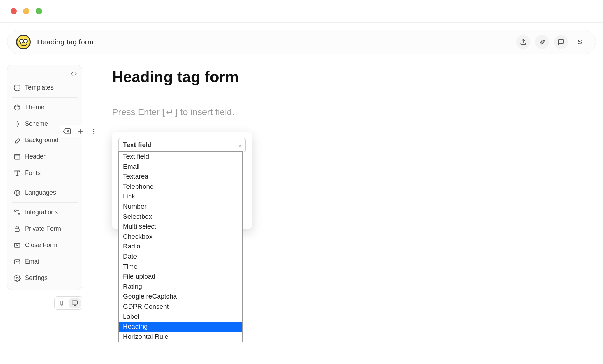  What do you see at coordinates (181, 187) in the screenshot?
I see `field-type-option: Telephone` at bounding box center [181, 187].